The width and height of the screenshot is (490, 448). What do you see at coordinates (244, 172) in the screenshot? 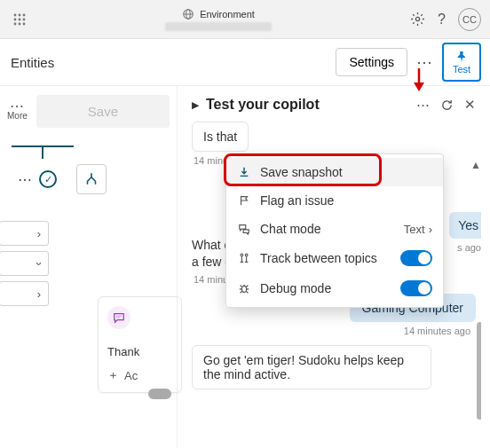
I see `download-icon` at bounding box center [244, 172].